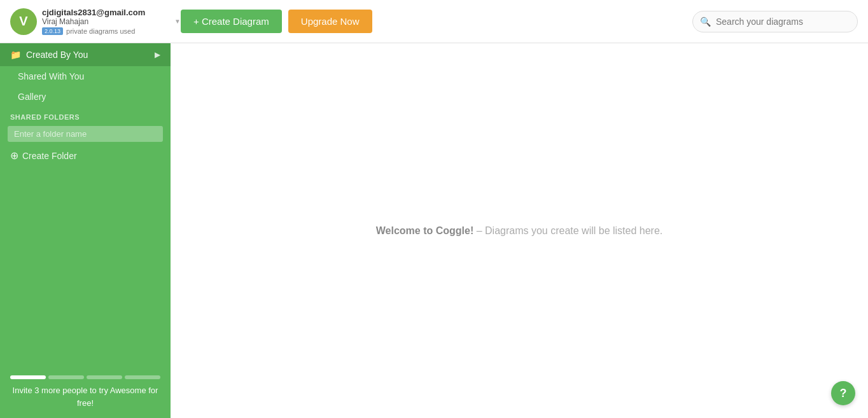  I want to click on folder-icon: 📁, so click(15, 55).